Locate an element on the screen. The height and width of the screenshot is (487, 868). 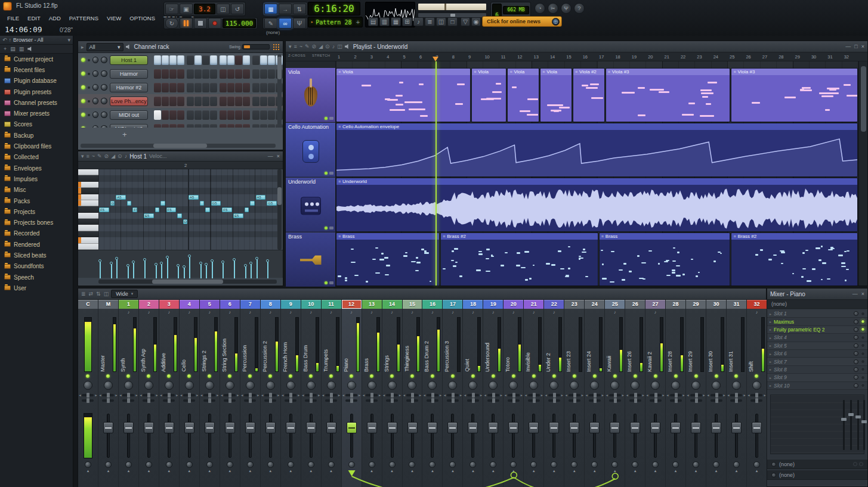
playlist-track-header-brass: Brass is located at coordinates (310, 260).